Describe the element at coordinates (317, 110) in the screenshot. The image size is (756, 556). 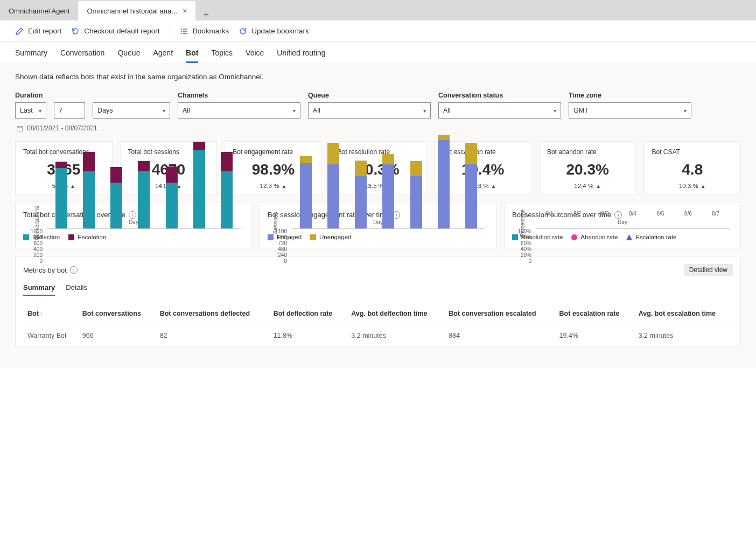
I see `queue-value: All` at that location.